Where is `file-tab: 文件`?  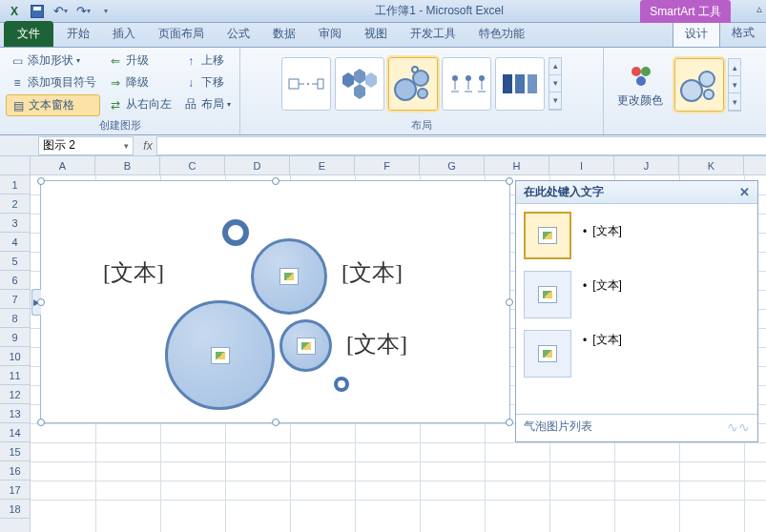
file-tab: 文件 is located at coordinates (29, 34).